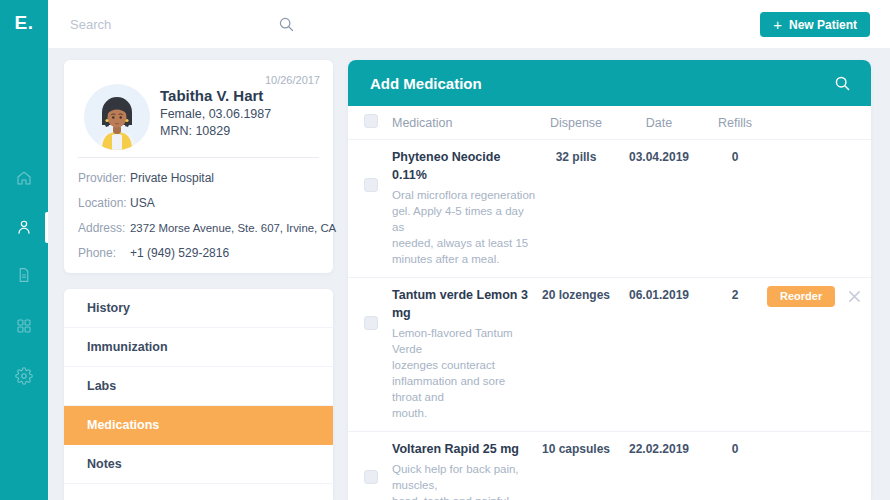 The image size is (890, 500). I want to click on dispense-value: 10 capsules, so click(576, 449).